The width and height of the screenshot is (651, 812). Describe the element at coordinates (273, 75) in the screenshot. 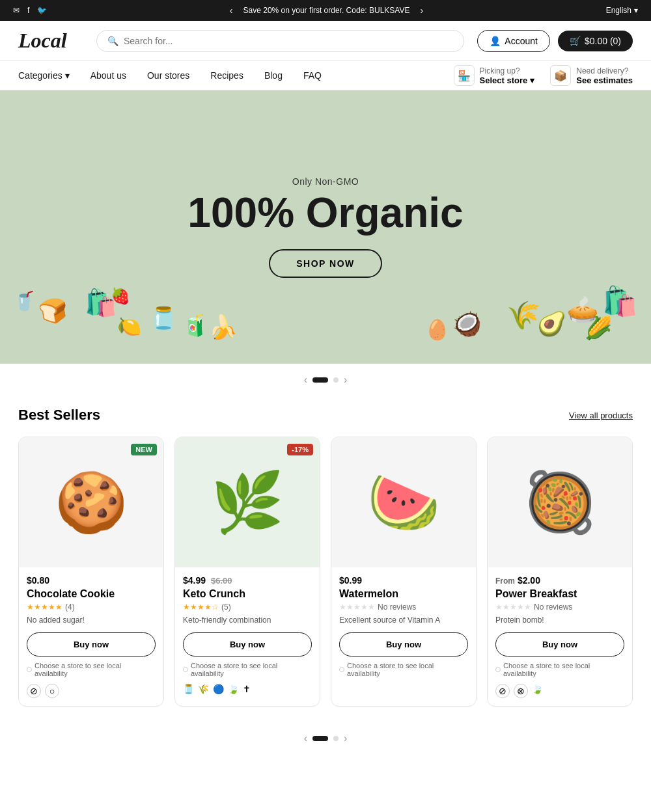

I see `nav-item-blog: Blog` at that location.